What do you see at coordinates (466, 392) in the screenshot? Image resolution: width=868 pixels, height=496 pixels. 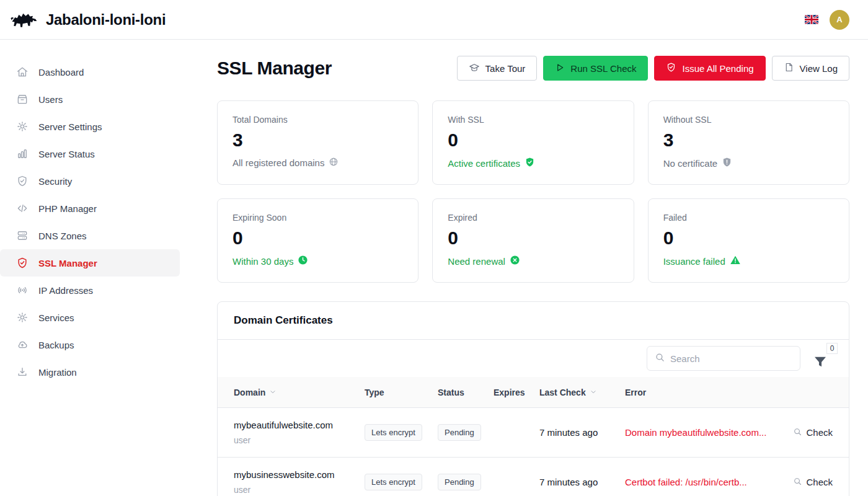 I see `column-status: Status` at bounding box center [466, 392].